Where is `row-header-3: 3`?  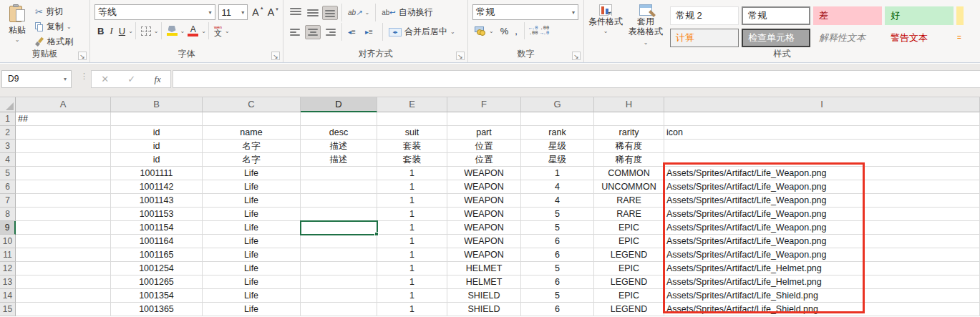 row-header-3: 3 is located at coordinates (8, 146).